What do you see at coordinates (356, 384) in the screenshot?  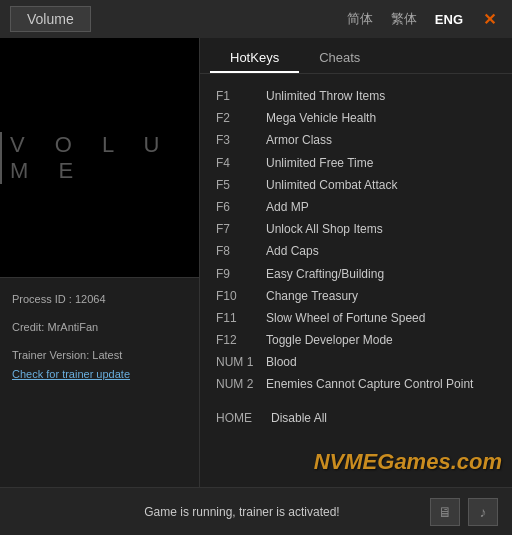 I see `hotkey-num2: NUM 2 Enemies Cannot Capture Control Poi…` at bounding box center [356, 384].